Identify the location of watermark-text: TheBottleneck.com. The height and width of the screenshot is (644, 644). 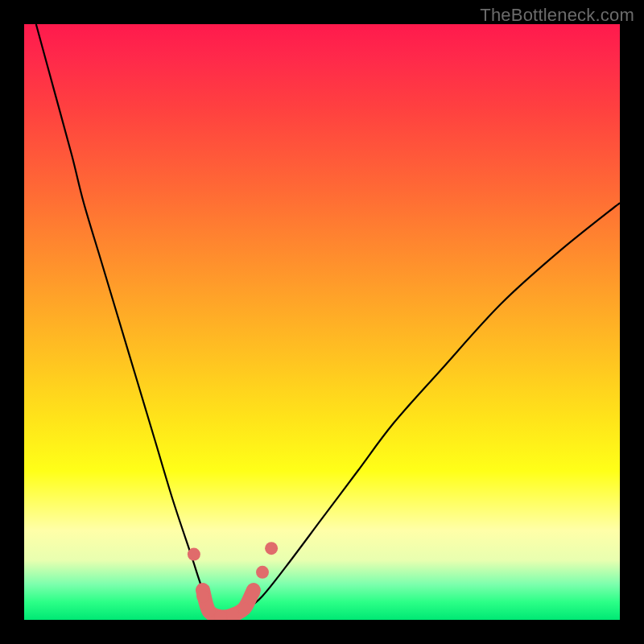
(557, 15).